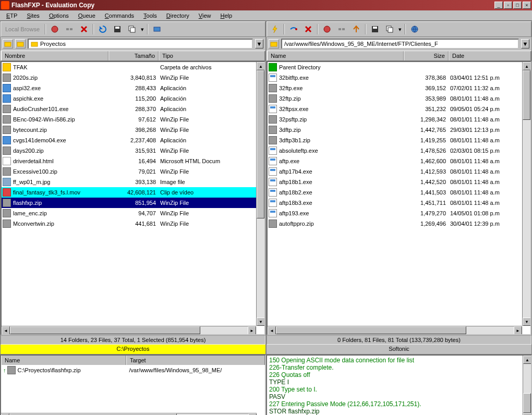  Describe the element at coordinates (62, 224) in the screenshot. I see `file-name: Mconvertwin.zip` at that location.